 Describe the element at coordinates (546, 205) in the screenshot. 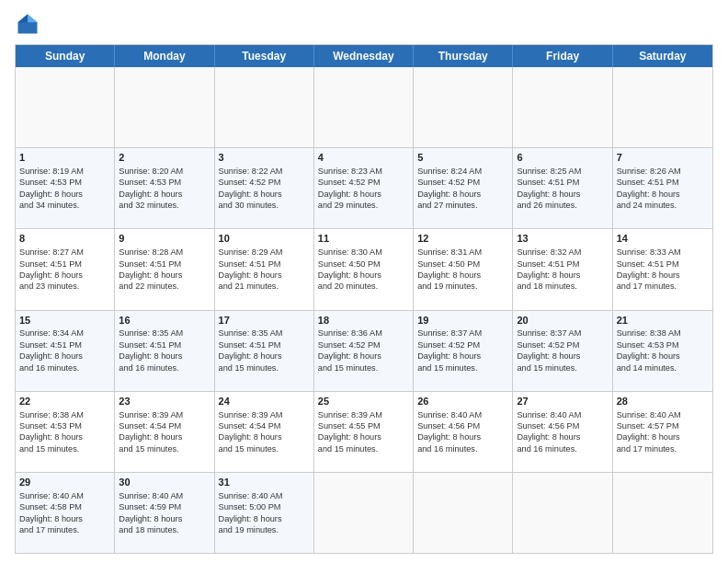

I see `daylight-continuation: and 26 minutes.` at that location.